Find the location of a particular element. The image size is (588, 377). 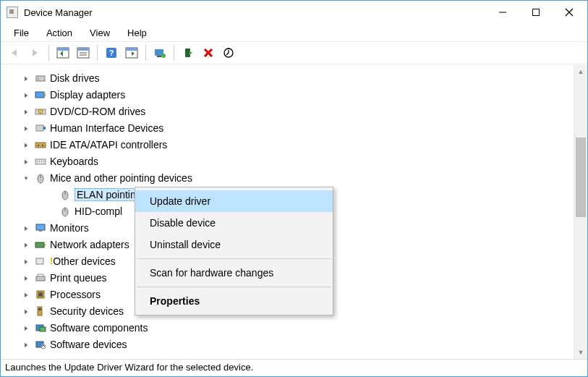

menu-view: View is located at coordinates (100, 33).